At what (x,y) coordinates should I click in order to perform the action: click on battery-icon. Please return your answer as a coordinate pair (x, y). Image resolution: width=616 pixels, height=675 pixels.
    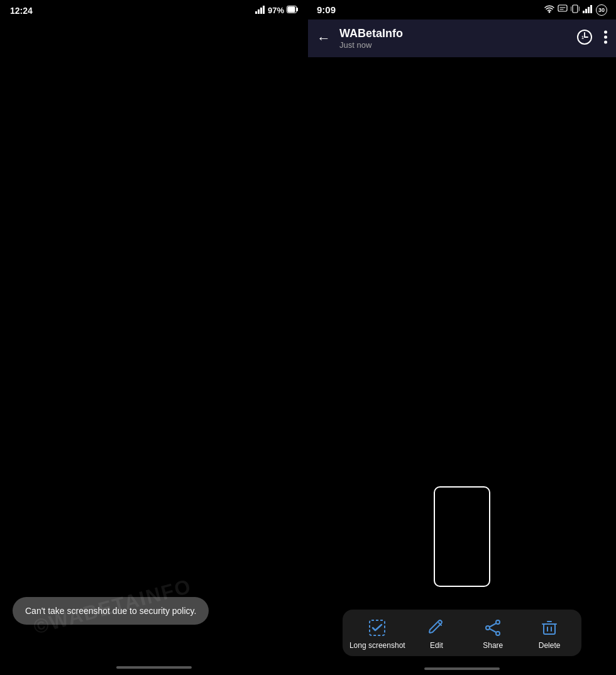
    Looking at the image, I should click on (292, 10).